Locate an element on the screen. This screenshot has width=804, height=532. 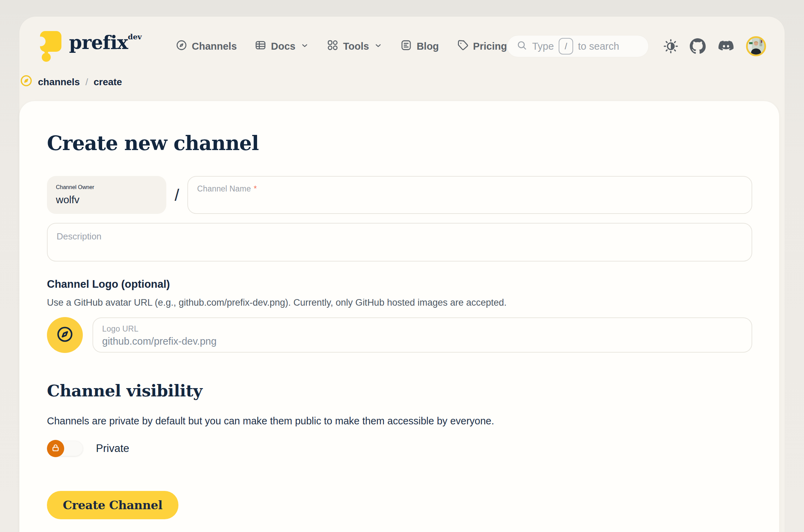
brand-logo: prefixdev is located at coordinates (90, 46).